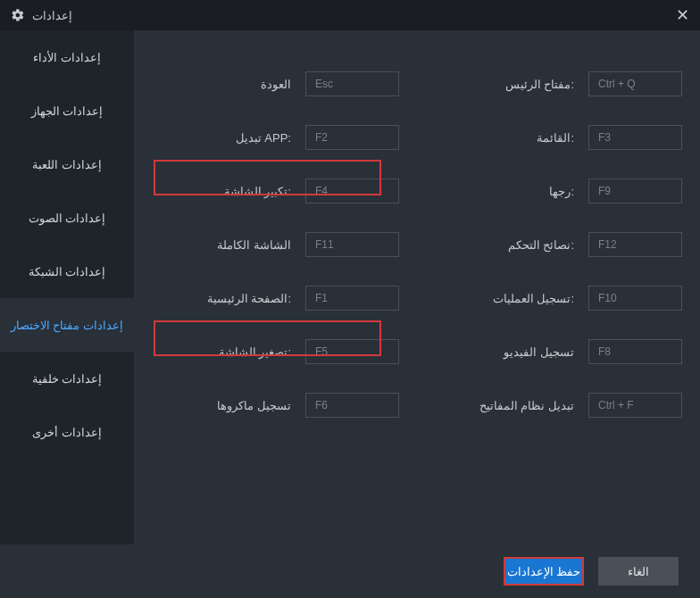 The image size is (700, 598). What do you see at coordinates (68, 378) in the screenshot?
I see `sidebar-item-label: إعدادات خلفية` at bounding box center [68, 378].